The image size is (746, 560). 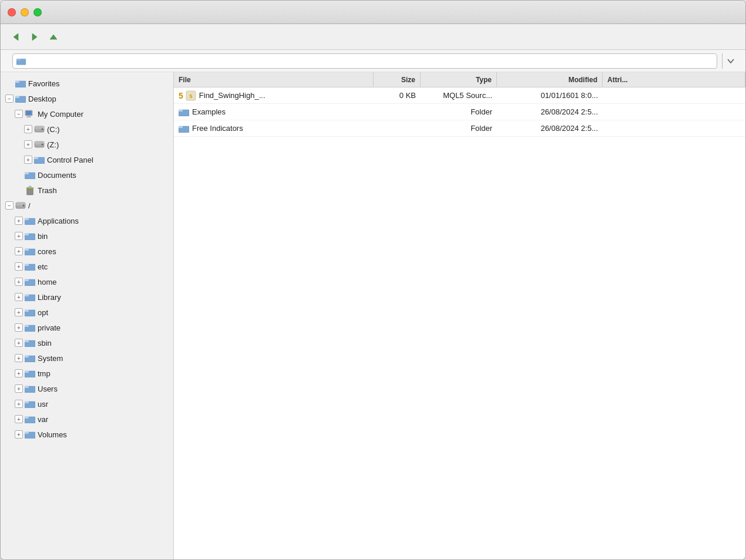 I want to click on file-cell-type: MQL5 Sourc..., so click(x=459, y=95).